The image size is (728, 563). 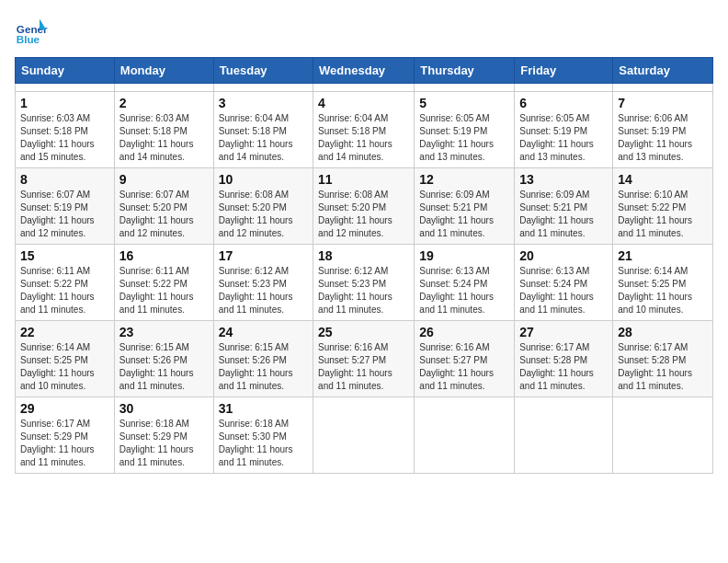 I want to click on day-cell-6: 6 Sunrise: 6:05 AMSunset: 5:19 PMDayligh…, so click(x=564, y=131).